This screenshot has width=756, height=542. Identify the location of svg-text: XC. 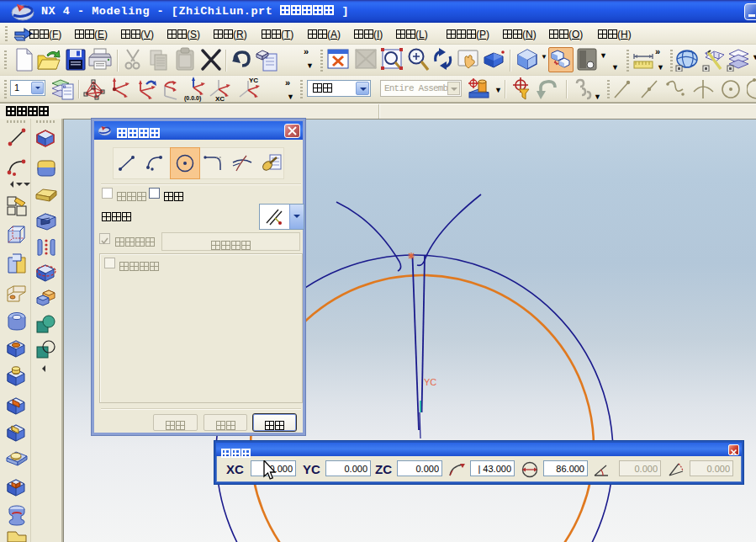
(220, 98).